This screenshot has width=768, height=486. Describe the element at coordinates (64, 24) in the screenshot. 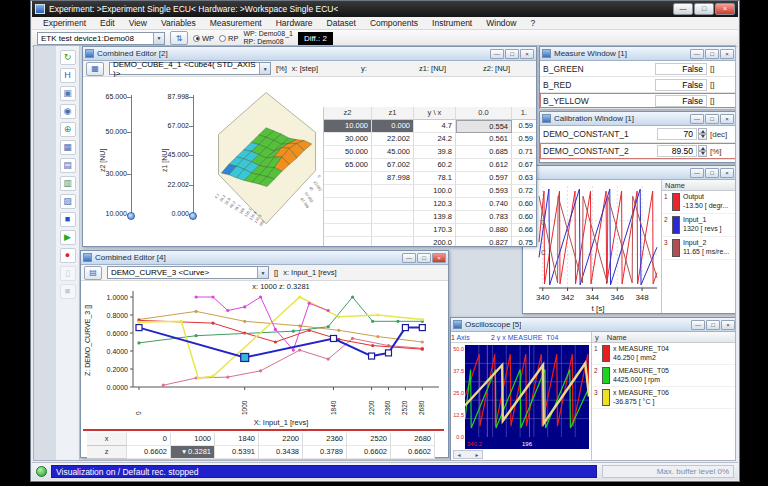

I see `menu-item-experiment: Experiment` at that location.